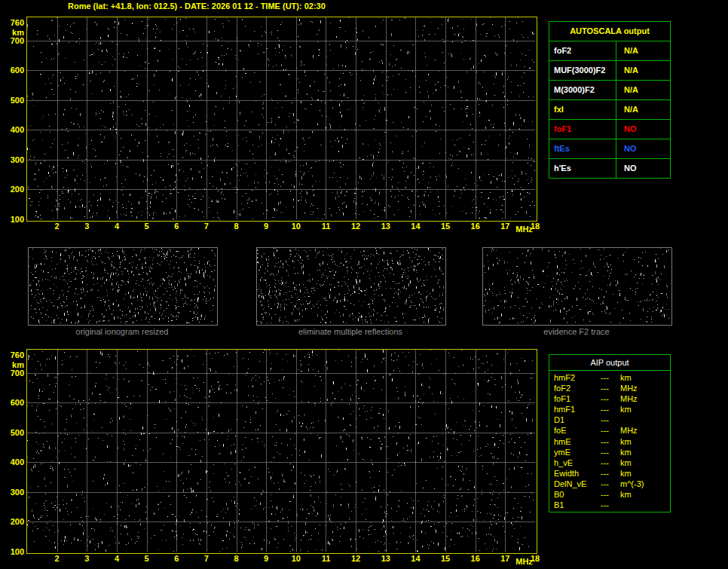 The width and height of the screenshot is (728, 569). Describe the element at coordinates (610, 388) in the screenshot. I see `aip-row: foF2---MHz` at that location.